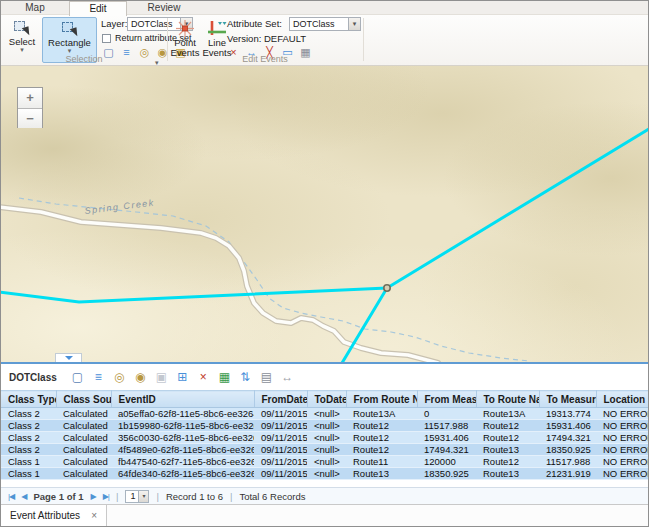 The width and height of the screenshot is (649, 527). Describe the element at coordinates (324, 377) in the screenshot. I see `panel-toolbar: DOTClass ▢≡◎◉▣⊞×▦⇅▤↔` at that location.